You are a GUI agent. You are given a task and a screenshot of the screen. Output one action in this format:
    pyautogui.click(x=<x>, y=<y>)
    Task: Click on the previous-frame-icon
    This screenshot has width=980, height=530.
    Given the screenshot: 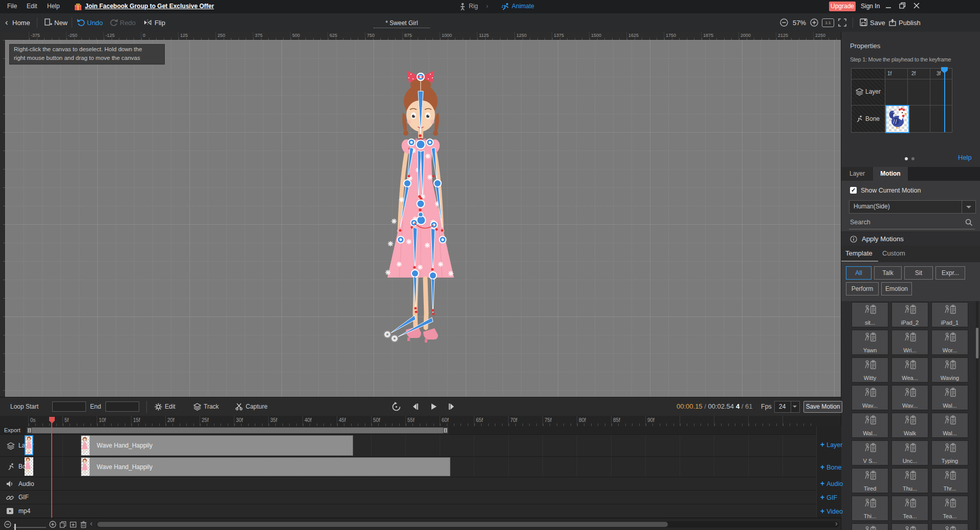 What is the action you would take?
    pyautogui.click(x=415, y=408)
    